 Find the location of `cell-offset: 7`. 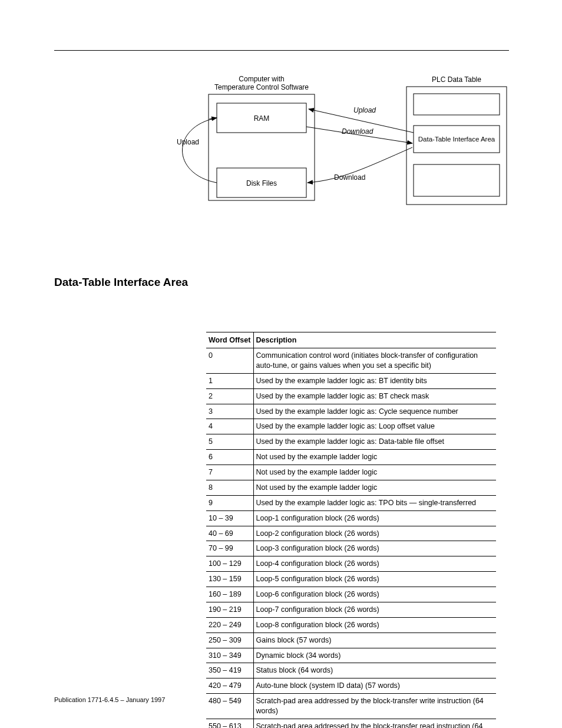

cell-offset: 7 is located at coordinates (230, 473).